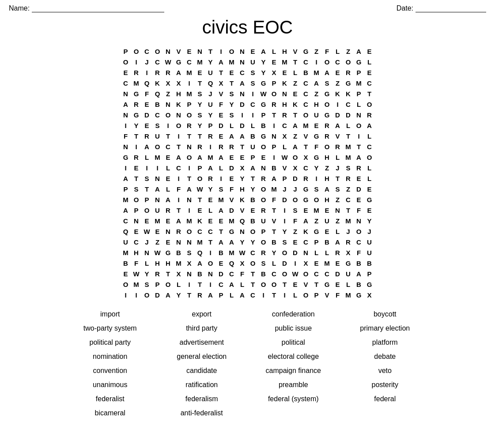 This screenshot has height=448, width=495. I want to click on header: Name: Date:, so click(247, 8).